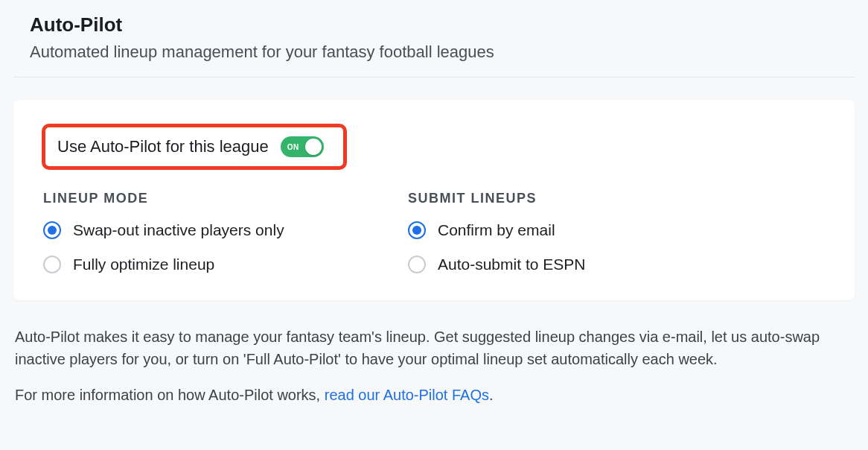 This screenshot has width=868, height=450. What do you see at coordinates (226, 198) in the screenshot?
I see `lineup-mode-heading: LINEUP MODE` at bounding box center [226, 198].